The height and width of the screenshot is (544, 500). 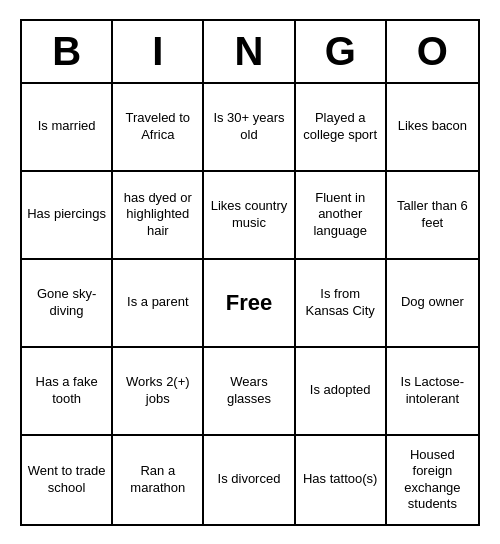 I want to click on cell-16: Works 2(+) jobs, so click(x=158, y=392).